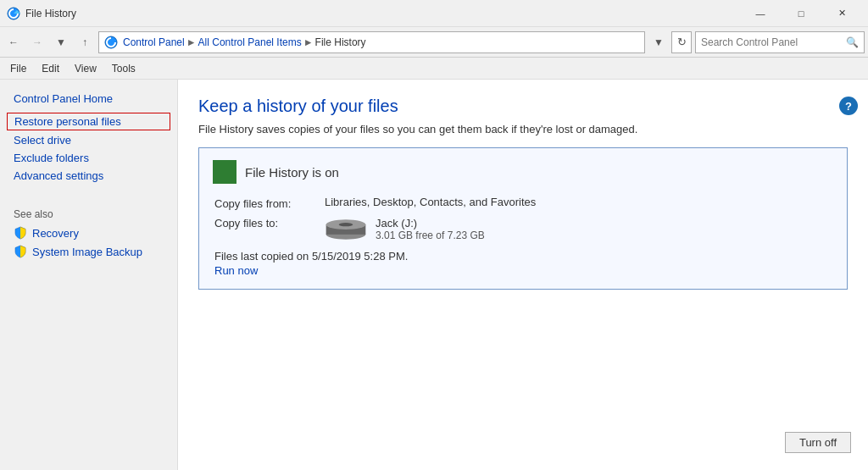 The height and width of the screenshot is (470, 868). What do you see at coordinates (849, 106) in the screenshot?
I see `help-button: ?` at bounding box center [849, 106].